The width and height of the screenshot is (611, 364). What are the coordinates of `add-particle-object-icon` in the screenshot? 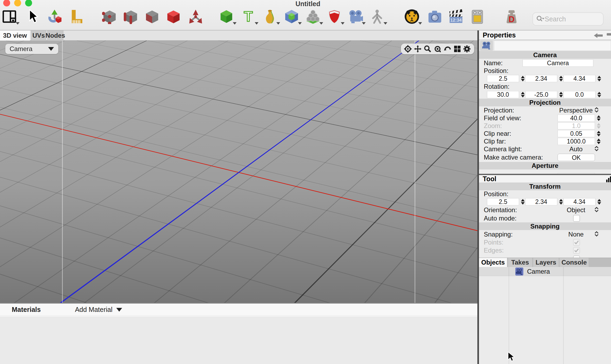 It's located at (313, 18).